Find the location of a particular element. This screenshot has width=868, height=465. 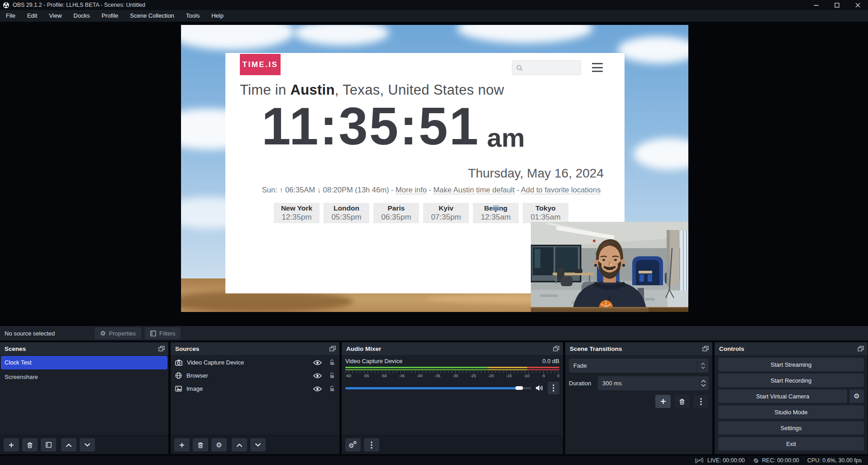

menu-bar: File Edit View Docks Profile Scene Colle… is located at coordinates (434, 16).